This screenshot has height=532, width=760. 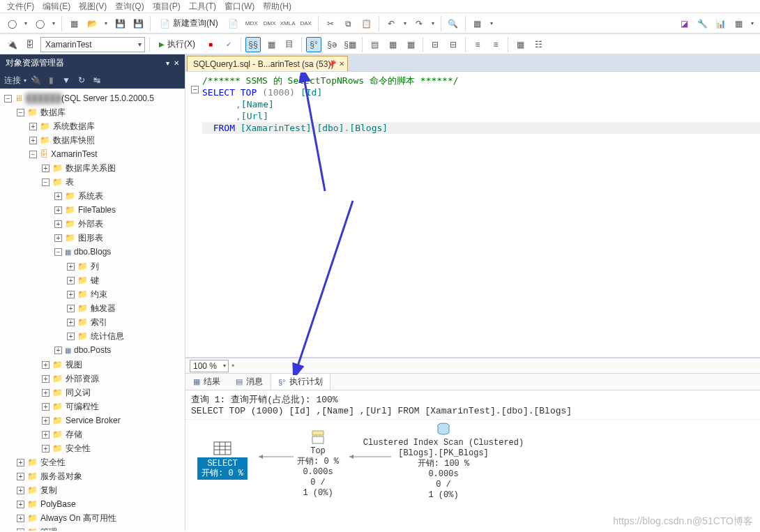 What do you see at coordinates (92, 350) in the screenshot?
I see `tree-posts: dbo.Posts` at bounding box center [92, 350].